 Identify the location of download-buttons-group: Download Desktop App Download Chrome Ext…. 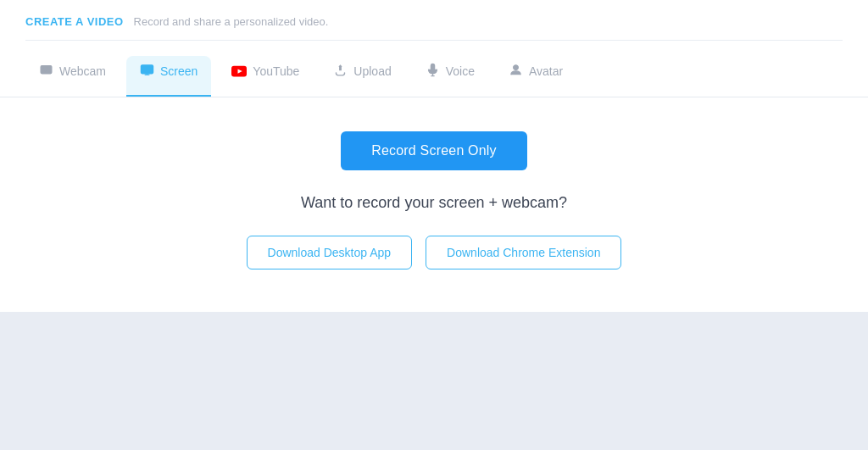
(434, 253).